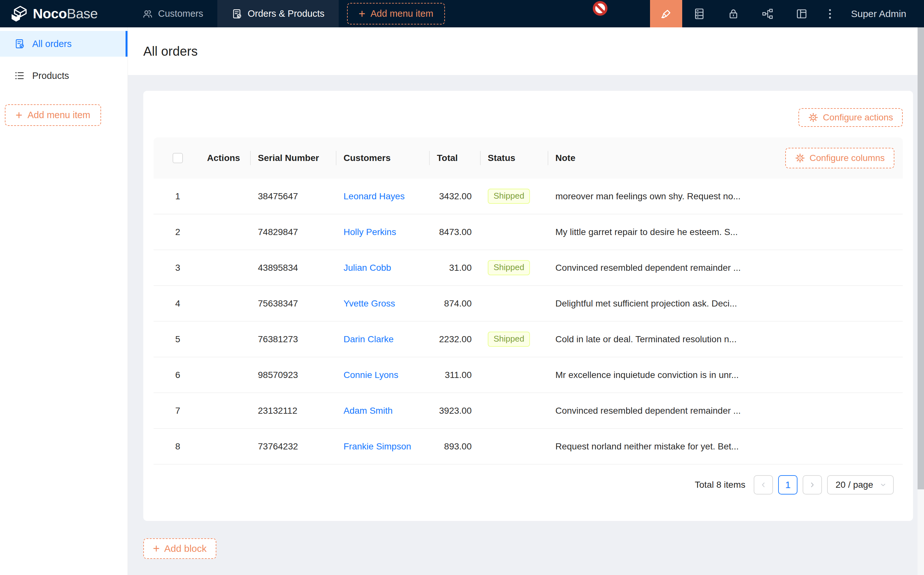 This screenshot has width=924, height=575. I want to click on plugin-manager-button, so click(767, 14).